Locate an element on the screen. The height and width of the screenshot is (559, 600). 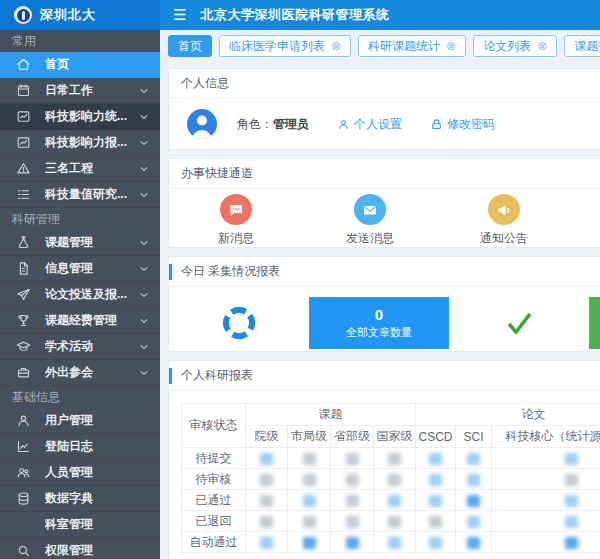
flask-icon is located at coordinates (24, 242).